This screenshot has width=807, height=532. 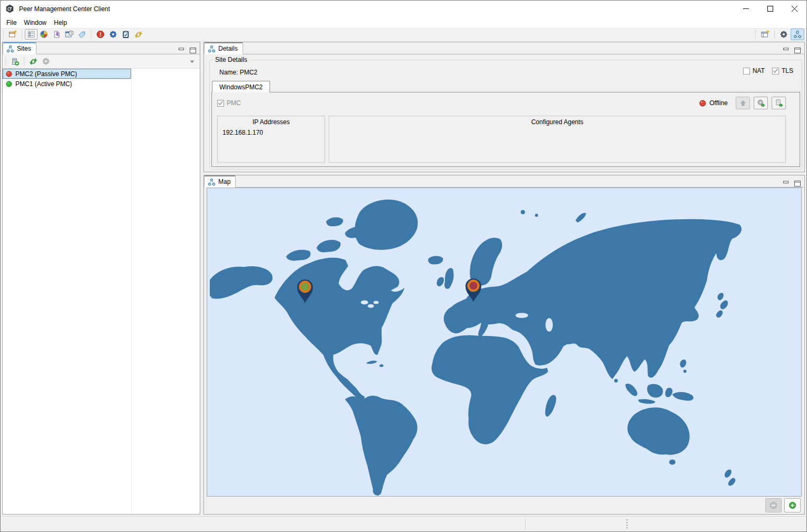 I want to click on add-site-button, so click(x=15, y=61).